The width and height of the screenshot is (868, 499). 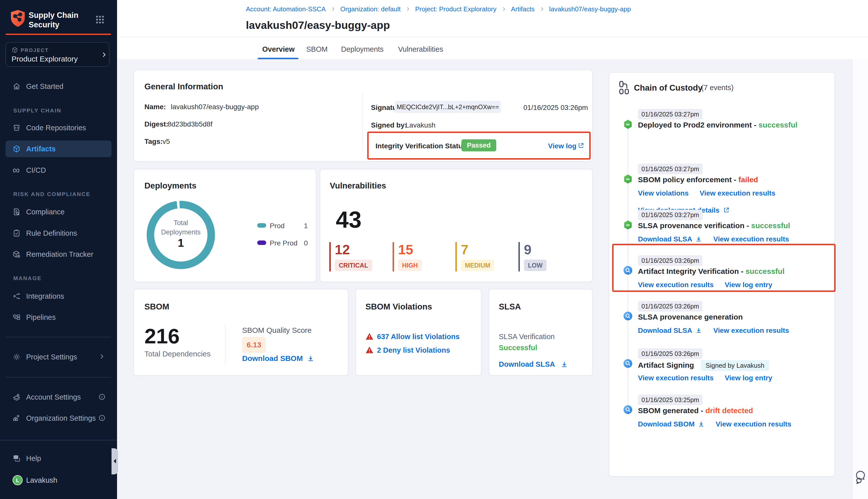 What do you see at coordinates (406, 250) in the screenshot?
I see `high-count: 15` at bounding box center [406, 250].